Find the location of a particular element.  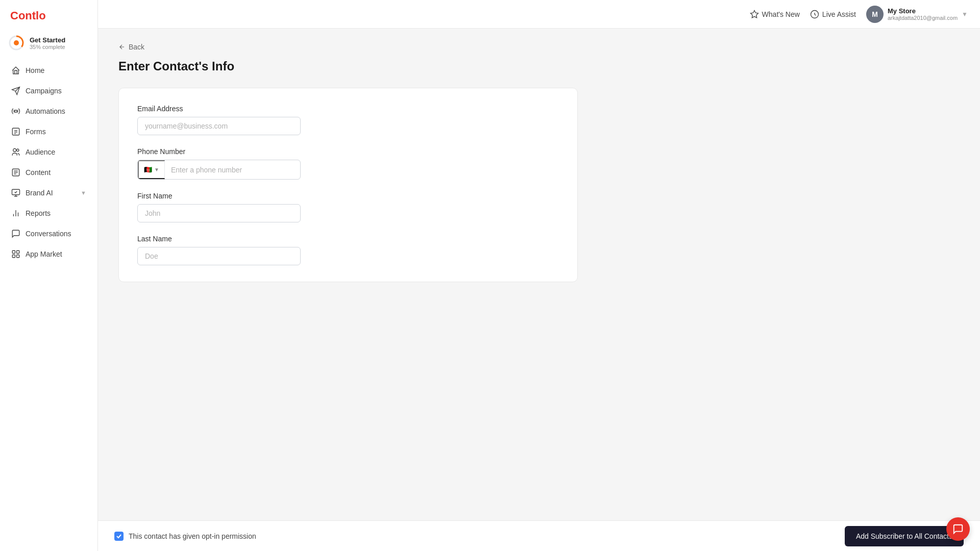

back-arrow-icon is located at coordinates (122, 47).